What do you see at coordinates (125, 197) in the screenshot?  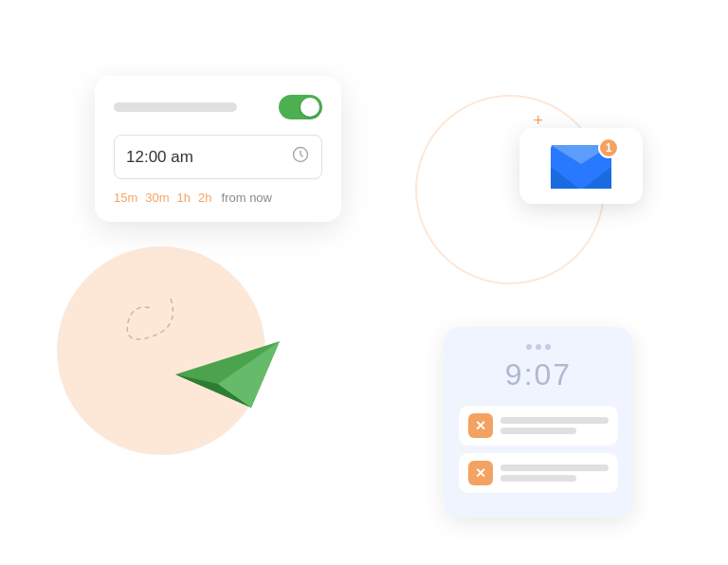 I see `quick-time-15m: 15m` at bounding box center [125, 197].